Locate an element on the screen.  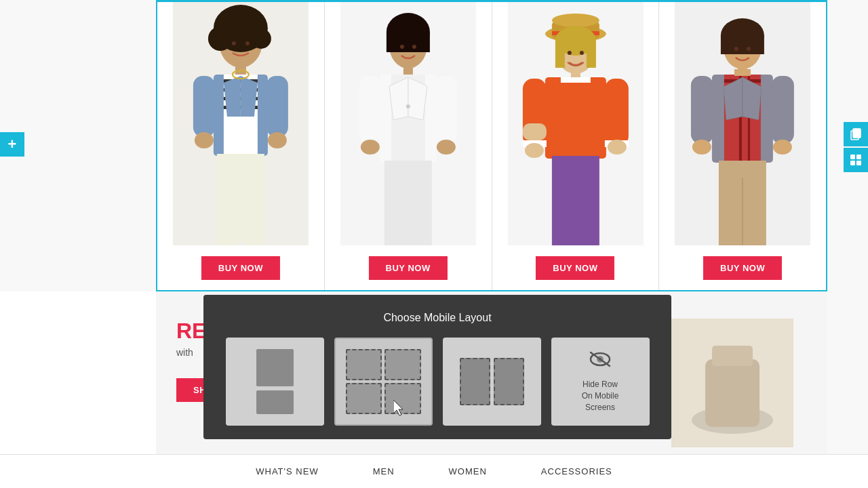
bottom-nav: WHAT'S NEW MEN WOMEN ACCESSORIES is located at coordinates (434, 471).